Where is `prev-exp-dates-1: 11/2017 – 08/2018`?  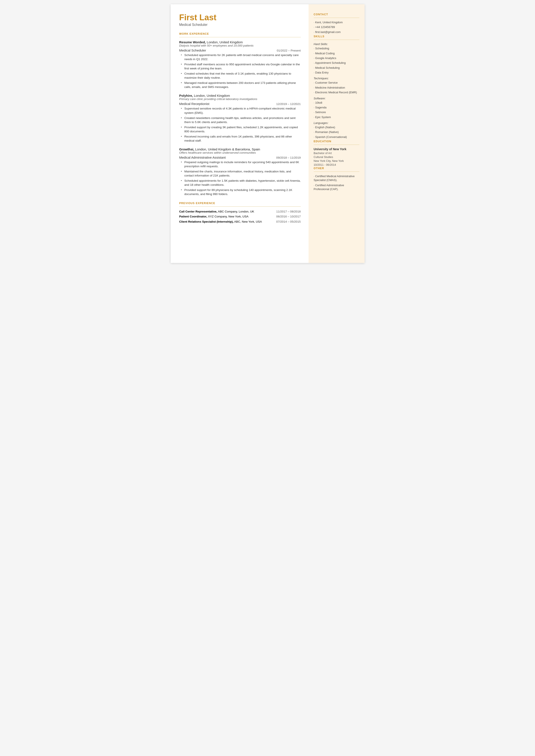
prev-exp-dates-1: 11/2017 – 08/2018 is located at coordinates (288, 211).